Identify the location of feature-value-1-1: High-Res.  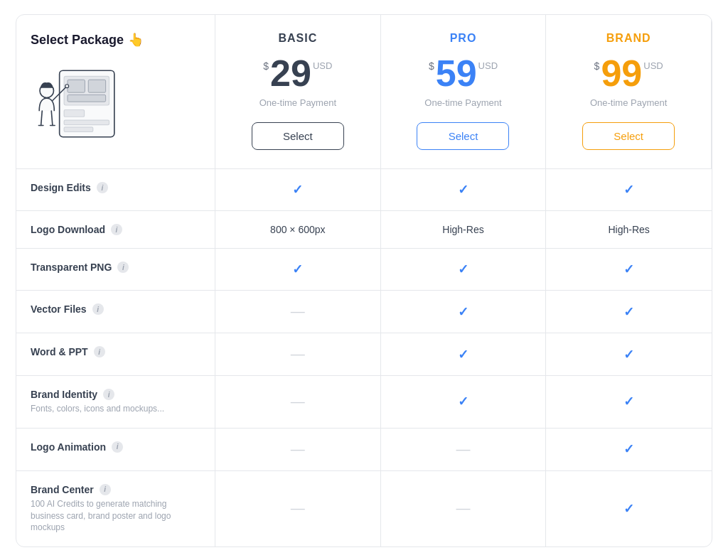
(464, 230).